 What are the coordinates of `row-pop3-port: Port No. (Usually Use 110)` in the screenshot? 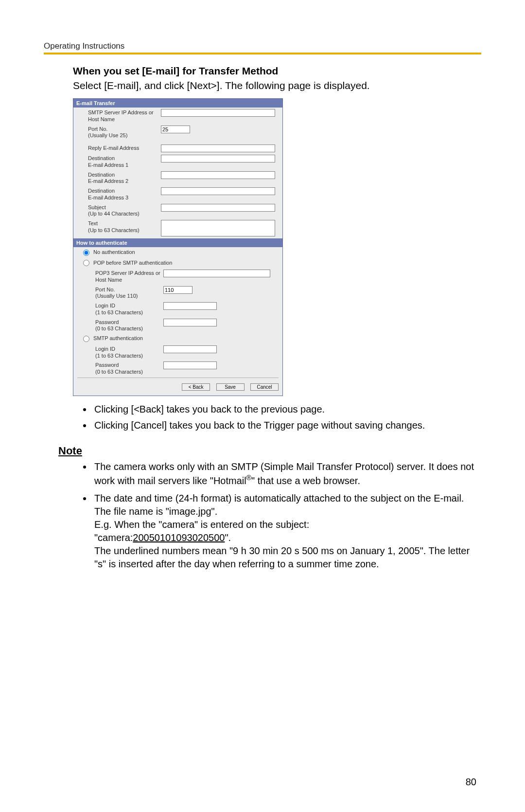 It's located at (178, 293).